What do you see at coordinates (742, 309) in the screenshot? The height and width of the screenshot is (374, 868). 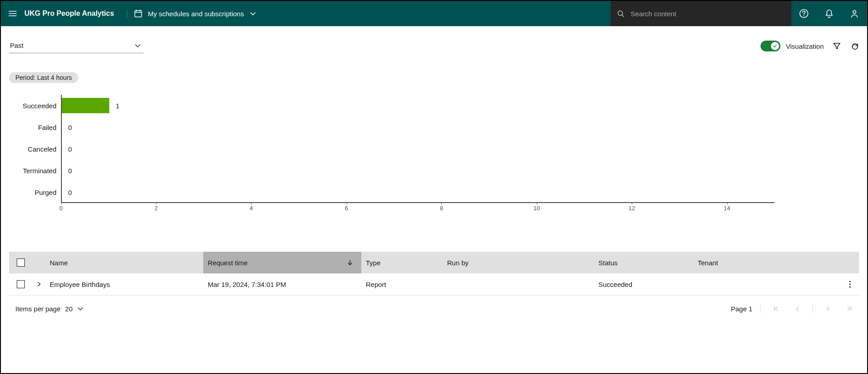 I see `page-indicator: Page 1` at bounding box center [742, 309].